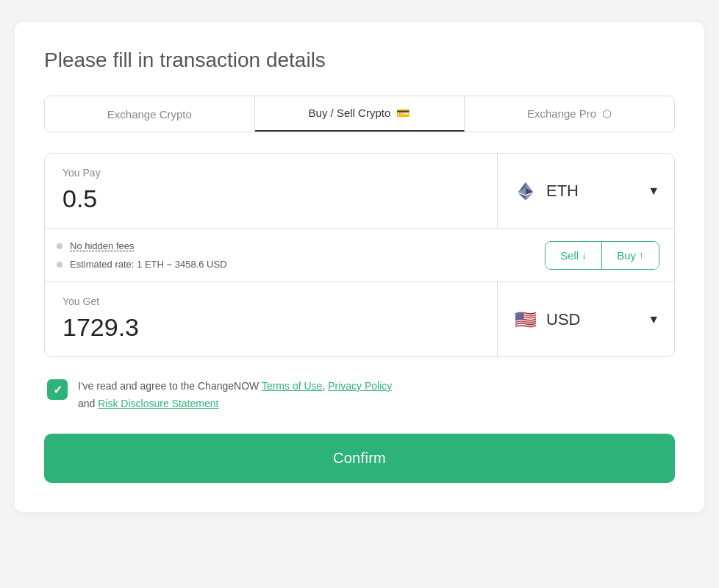 Image resolution: width=719 pixels, height=588 pixels. Describe the element at coordinates (142, 255) in the screenshot. I see `info-left: No hidden fees Estimated rate: 1 ETH ~ 3…` at that location.